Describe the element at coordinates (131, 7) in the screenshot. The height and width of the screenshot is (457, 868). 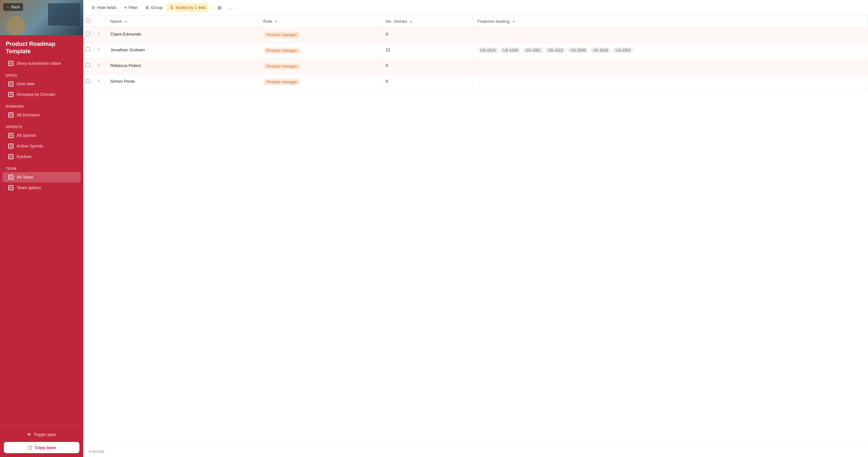
I see `filter-button: ≡ Filter` at that location.